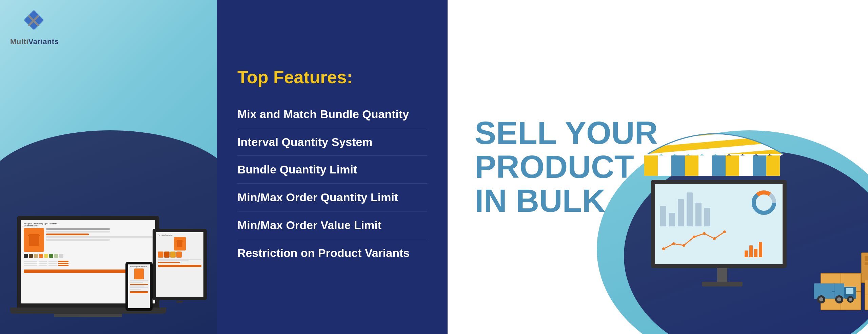  I want to click on tablet-button, so click(180, 302).